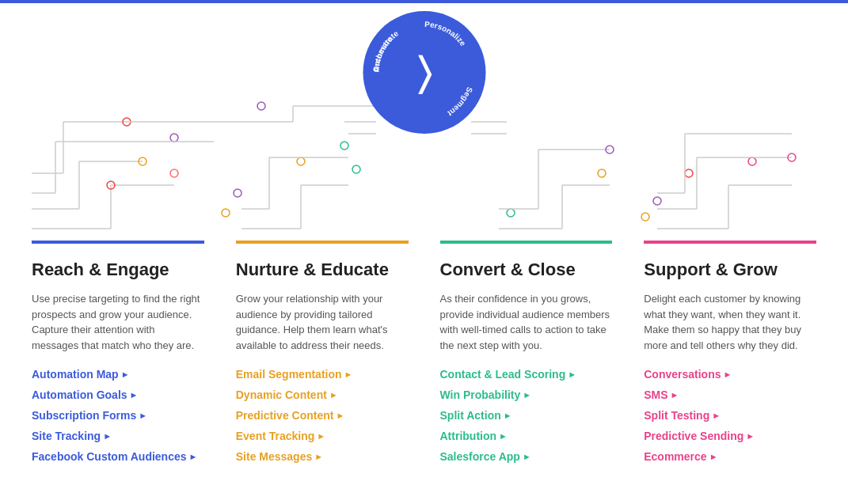 The image size is (848, 504). Describe the element at coordinates (681, 457) in the screenshot. I see `support-link-4: Ecommerce ►` at that location.